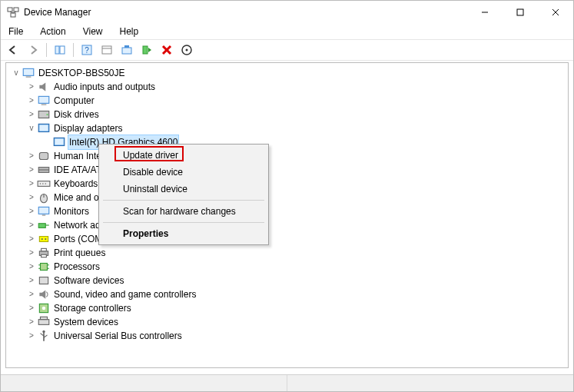 This screenshot has height=392, width=574. What do you see at coordinates (430, 383) in the screenshot?
I see `status-cell-right` at bounding box center [430, 383].